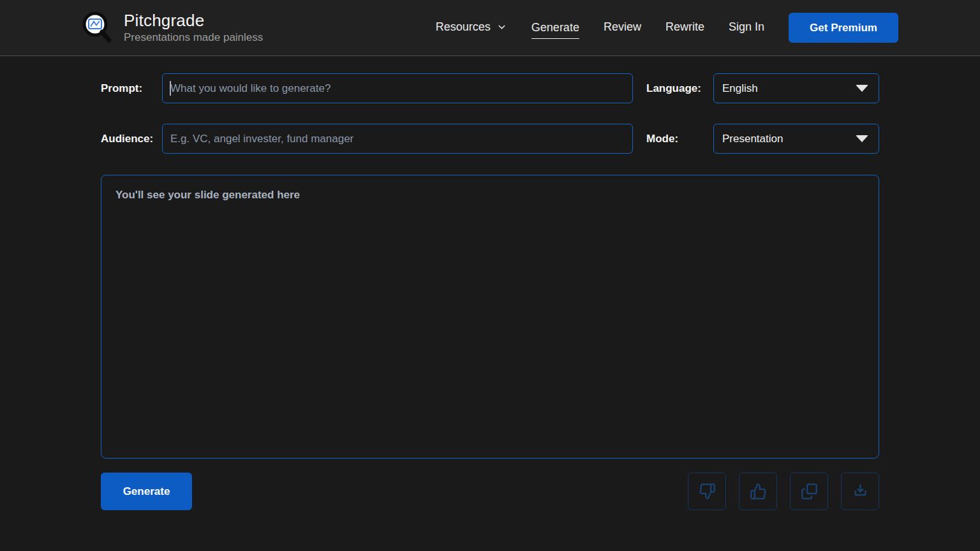 The height and width of the screenshot is (551, 980). Describe the element at coordinates (170, 88) in the screenshot. I see `text-caret` at that location.